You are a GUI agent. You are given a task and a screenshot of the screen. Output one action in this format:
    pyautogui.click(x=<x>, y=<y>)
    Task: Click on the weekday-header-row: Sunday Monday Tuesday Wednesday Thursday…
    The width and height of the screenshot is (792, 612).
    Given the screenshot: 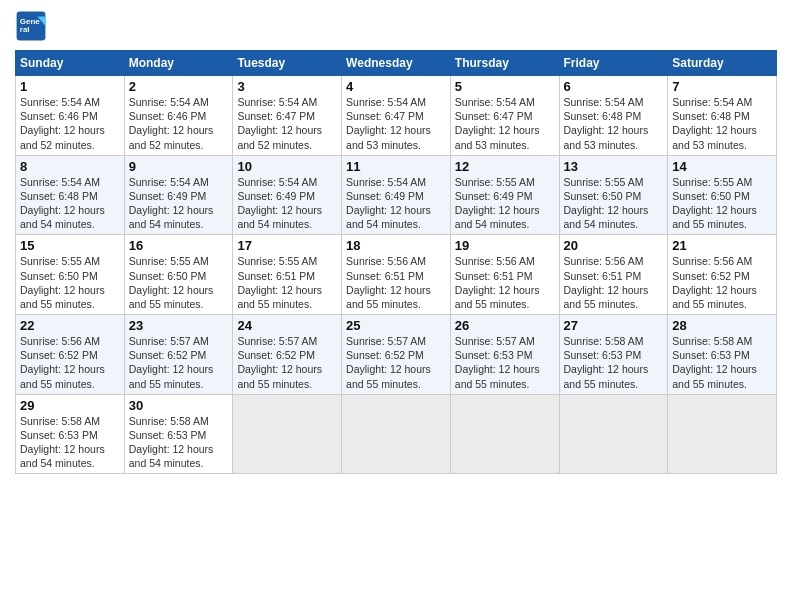 What is the action you would take?
    pyautogui.click(x=396, y=64)
    